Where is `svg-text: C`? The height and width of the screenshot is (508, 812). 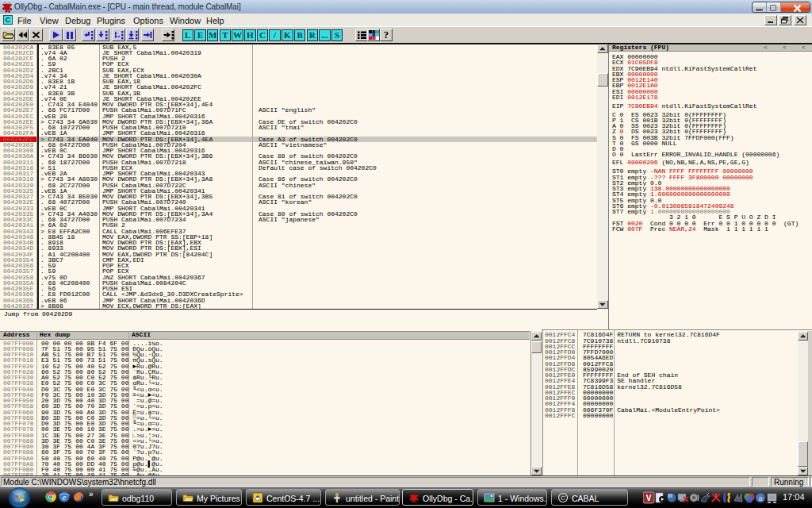
svg-text: C is located at coordinates (563, 498).